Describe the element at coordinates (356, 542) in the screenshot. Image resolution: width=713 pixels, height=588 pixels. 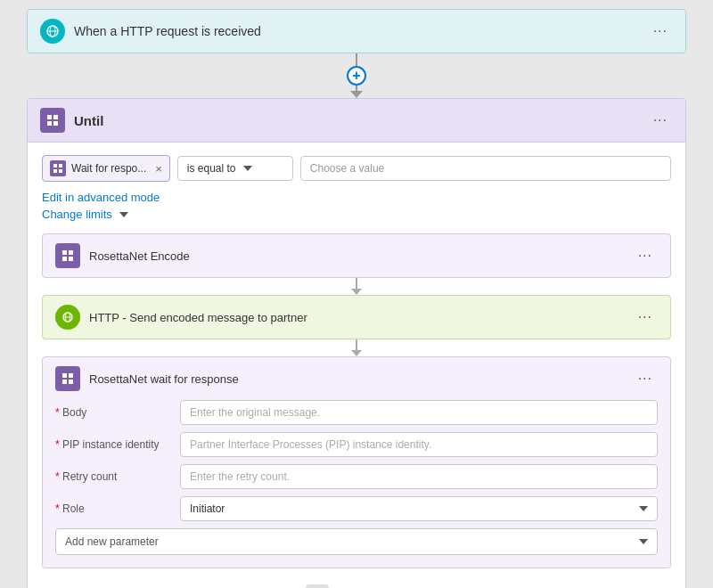
I see `add-param-row: Add new parameter` at that location.